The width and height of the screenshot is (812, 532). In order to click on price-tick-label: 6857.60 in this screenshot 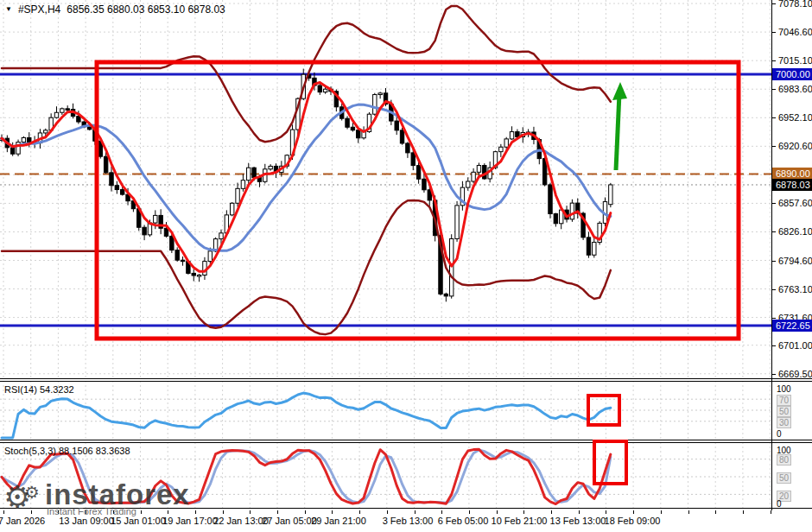, I will do `click(795, 203)`.